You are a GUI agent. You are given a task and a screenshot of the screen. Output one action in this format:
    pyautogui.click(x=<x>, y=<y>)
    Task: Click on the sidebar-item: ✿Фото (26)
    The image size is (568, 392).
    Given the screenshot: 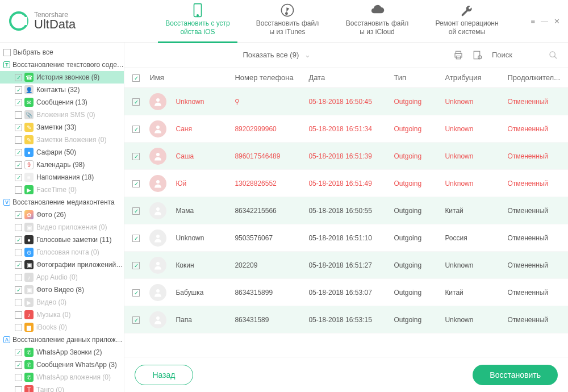 What is the action you would take?
    pyautogui.click(x=62, y=215)
    